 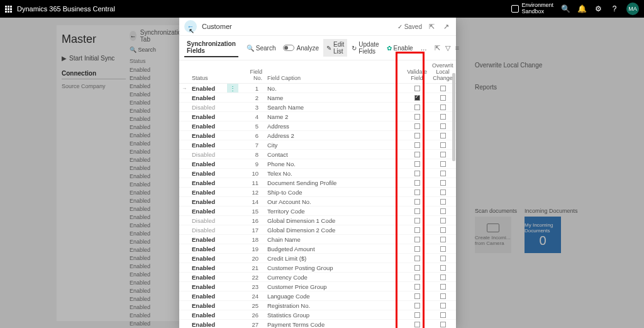 What do you see at coordinates (318, 220) in the screenshot?
I see `table-row: Disabled16Global Dimension 1 Code` at bounding box center [318, 220].